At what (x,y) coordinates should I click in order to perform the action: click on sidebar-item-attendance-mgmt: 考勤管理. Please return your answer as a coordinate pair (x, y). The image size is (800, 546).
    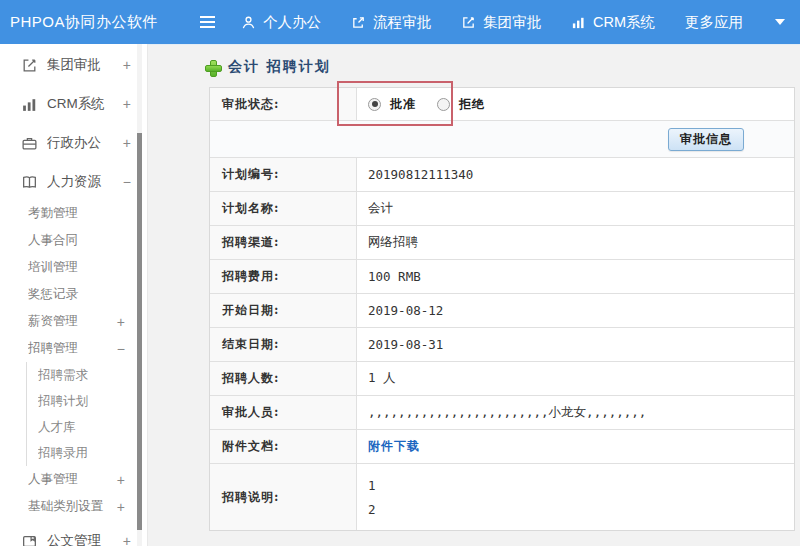
    Looking at the image, I should click on (74, 214).